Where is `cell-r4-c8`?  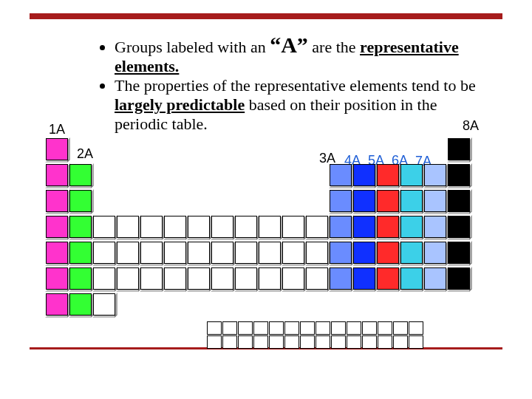 cell-r4-c8 is located at coordinates (246, 253).